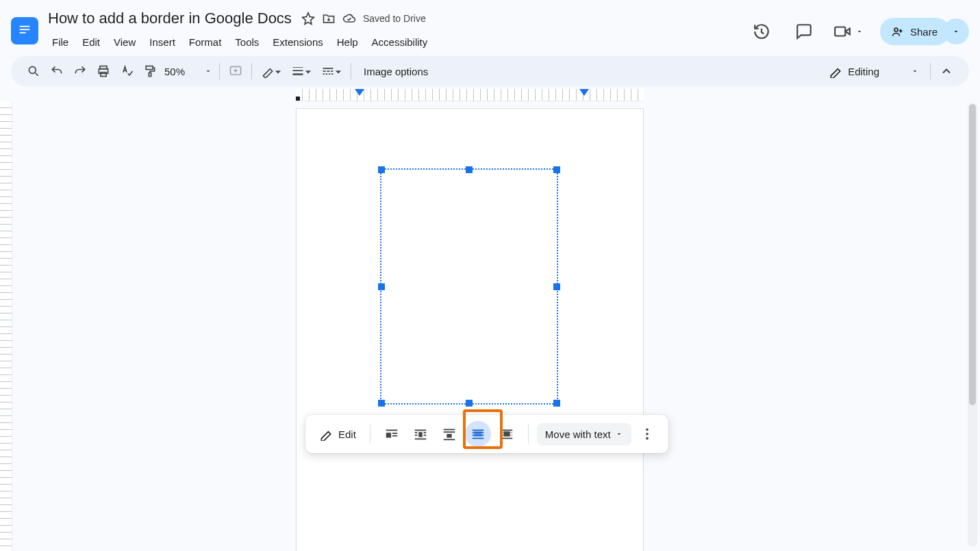  Describe the element at coordinates (205, 42) in the screenshot. I see `menu-format: Format` at that location.